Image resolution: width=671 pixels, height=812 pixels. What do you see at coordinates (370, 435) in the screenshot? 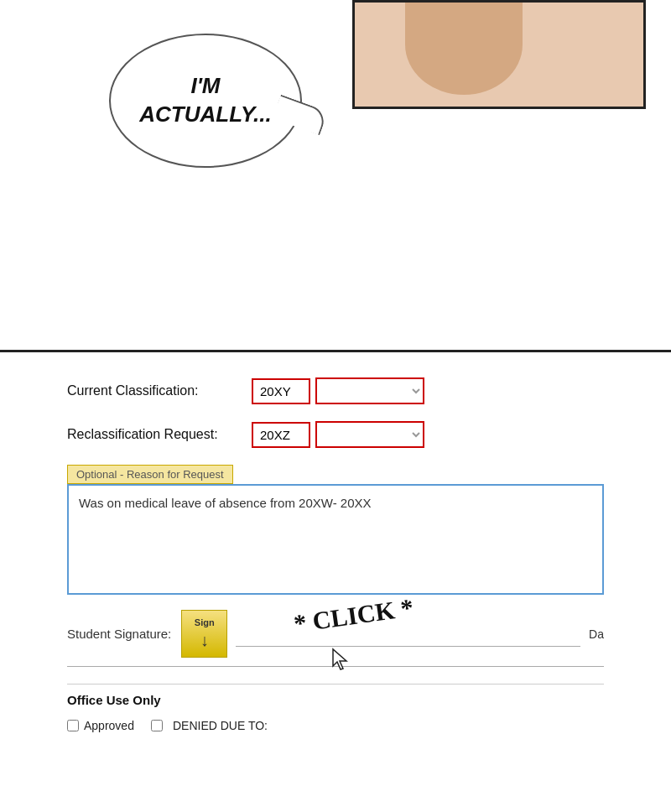
I see `reclassification-dropdown` at bounding box center [370, 435].